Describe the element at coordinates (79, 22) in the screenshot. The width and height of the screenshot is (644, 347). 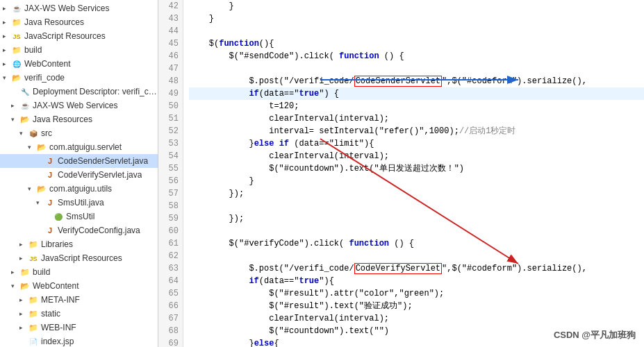
I see `sidebar-item-java-res-top: Java Resources` at that location.